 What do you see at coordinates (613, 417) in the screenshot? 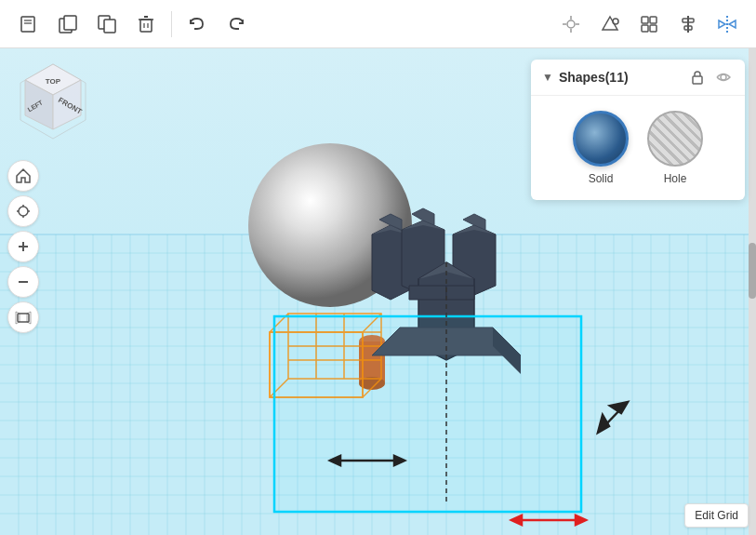
I see `diagonal-arrows` at bounding box center [613, 417].